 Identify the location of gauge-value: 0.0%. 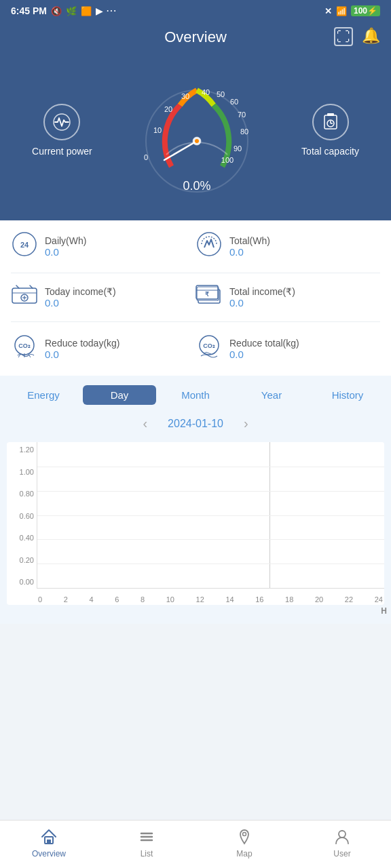
(197, 186).